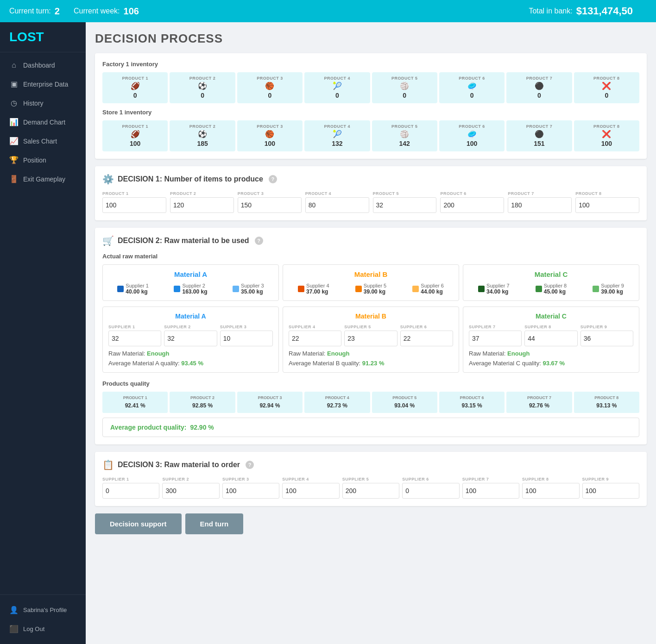 This screenshot has width=656, height=644. Describe the element at coordinates (44, 122) in the screenshot. I see `demand-chart-label: Demand Chart` at that location.